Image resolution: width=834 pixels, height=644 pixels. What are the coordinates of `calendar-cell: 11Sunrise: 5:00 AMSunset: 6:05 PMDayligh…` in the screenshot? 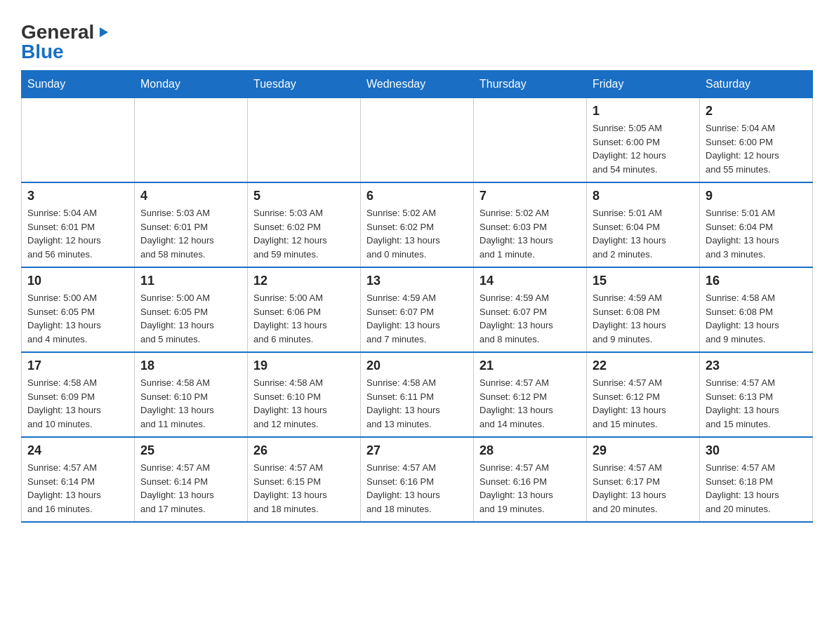 It's located at (191, 310).